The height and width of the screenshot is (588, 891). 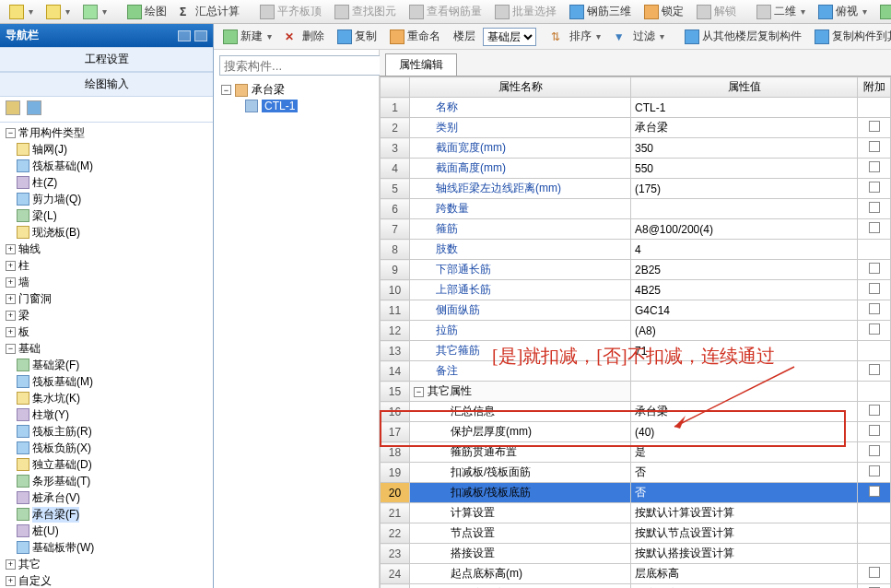 What do you see at coordinates (107, 498) in the screenshot?
I see `nav-base-8: 桩承台(V)` at bounding box center [107, 498].